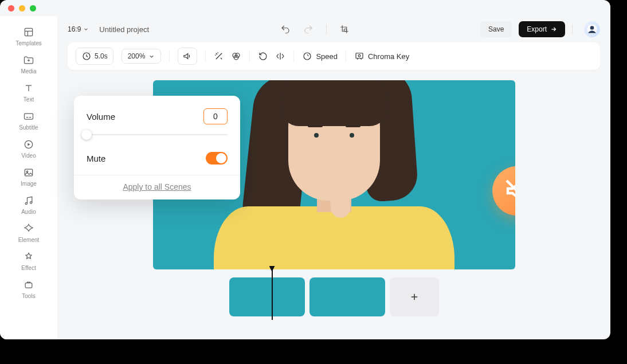 The image size is (627, 364). Describe the element at coordinates (272, 293) in the screenshot. I see `timeline-playhead` at that location.